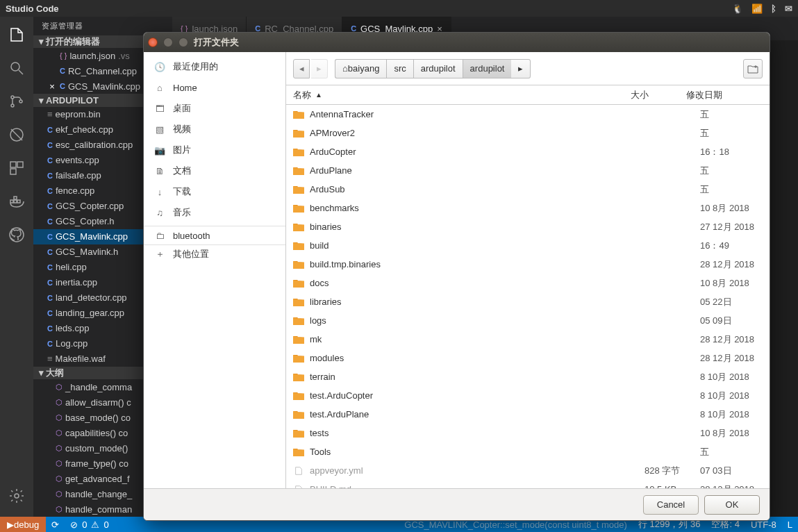 The height and width of the screenshot is (532, 798). What do you see at coordinates (215, 270) in the screenshot?
I see `places-sidebar: 🕓最近使用的⌂Home🗔桌面▧视频📷图片🗎文档↓下载♫音乐🗀bluetooth＋…` at bounding box center [215, 270].